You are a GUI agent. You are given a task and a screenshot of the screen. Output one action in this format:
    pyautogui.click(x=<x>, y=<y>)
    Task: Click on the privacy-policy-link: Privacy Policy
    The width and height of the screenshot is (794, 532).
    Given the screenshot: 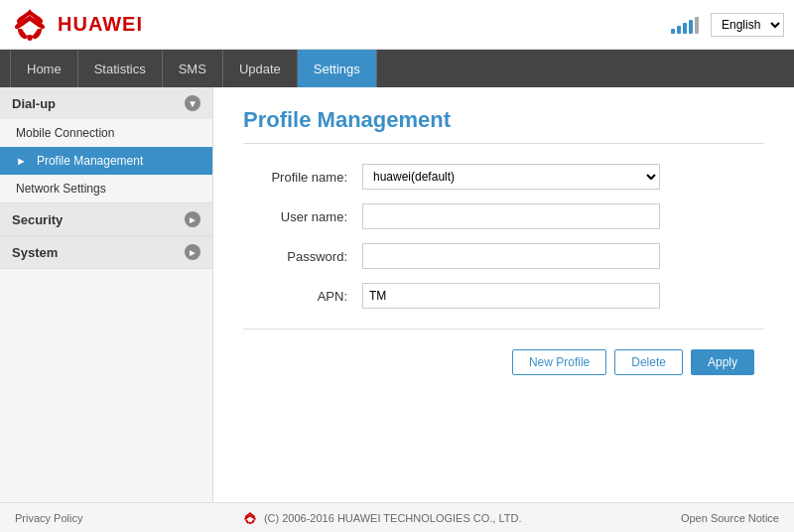 What is the action you would take?
    pyautogui.click(x=49, y=518)
    